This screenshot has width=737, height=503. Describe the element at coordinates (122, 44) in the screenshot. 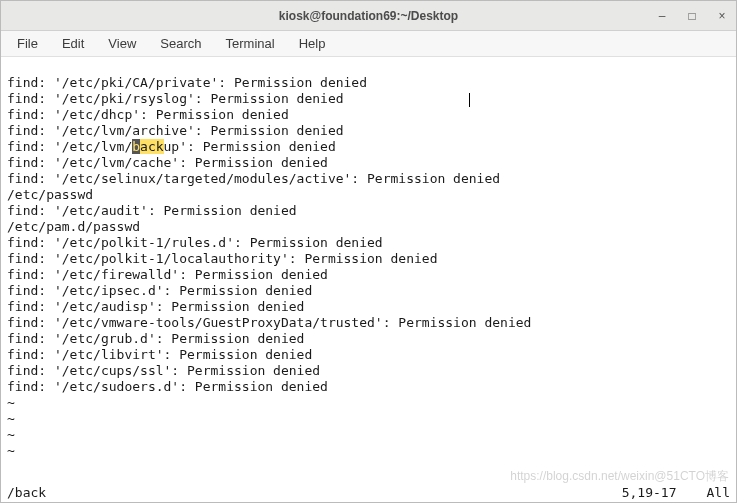

I see `menu-view: View` at that location.